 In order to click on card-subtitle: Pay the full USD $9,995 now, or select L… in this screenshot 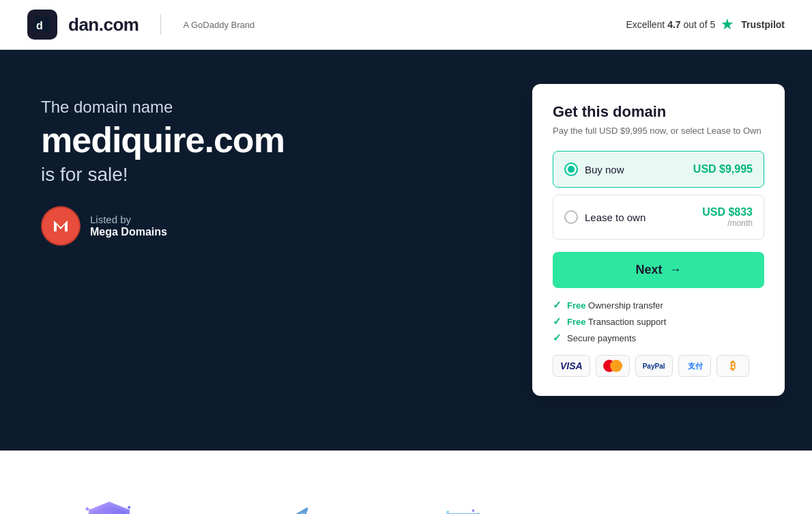, I will do `click(658, 131)`.